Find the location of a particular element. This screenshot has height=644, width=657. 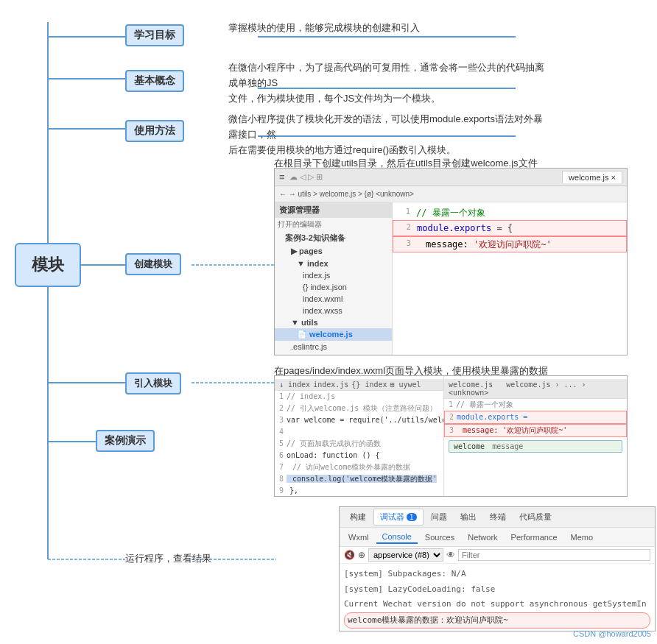

center-node: 模块 is located at coordinates (48, 265).